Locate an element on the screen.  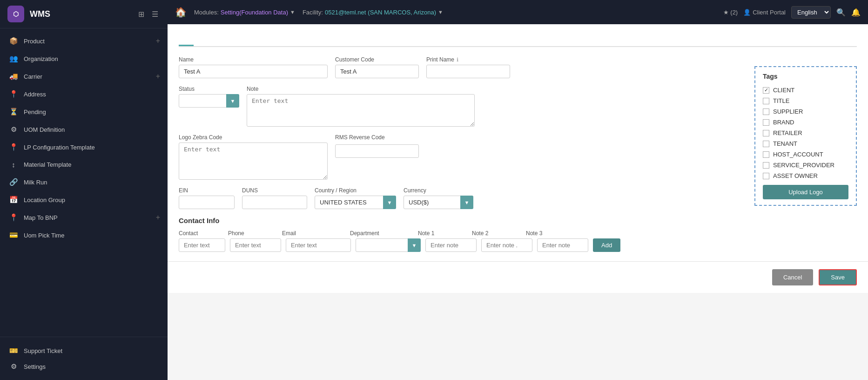
tag-retailer-checkbox is located at coordinates (766, 133).